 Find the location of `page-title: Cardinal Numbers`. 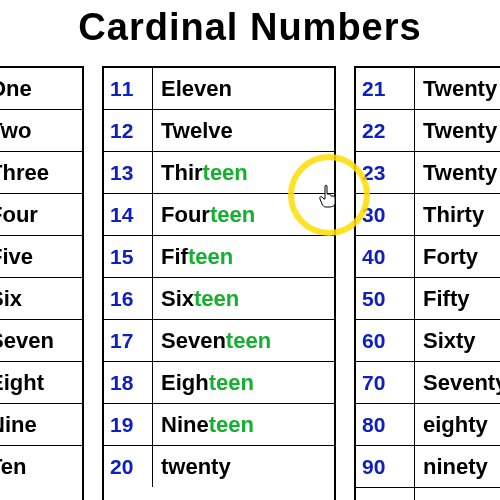

page-title: Cardinal Numbers is located at coordinates (250, 24).